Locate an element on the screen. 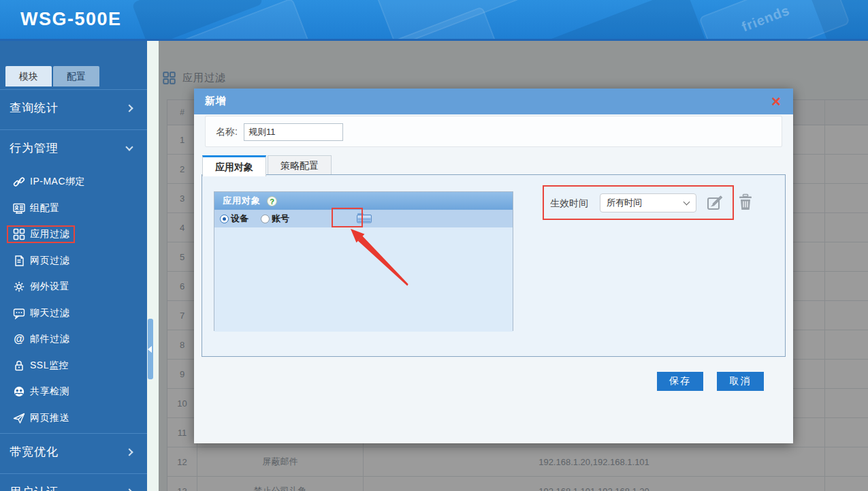 The width and height of the screenshot is (868, 491). name-field-label: 名称: is located at coordinates (227, 132).